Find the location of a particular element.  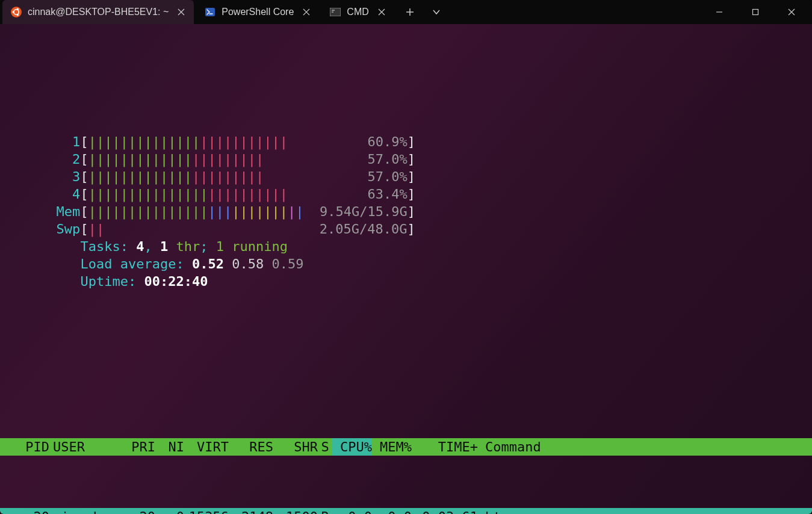

load-line: Load average: 0.52 0.58 0.59 is located at coordinates (191, 264).